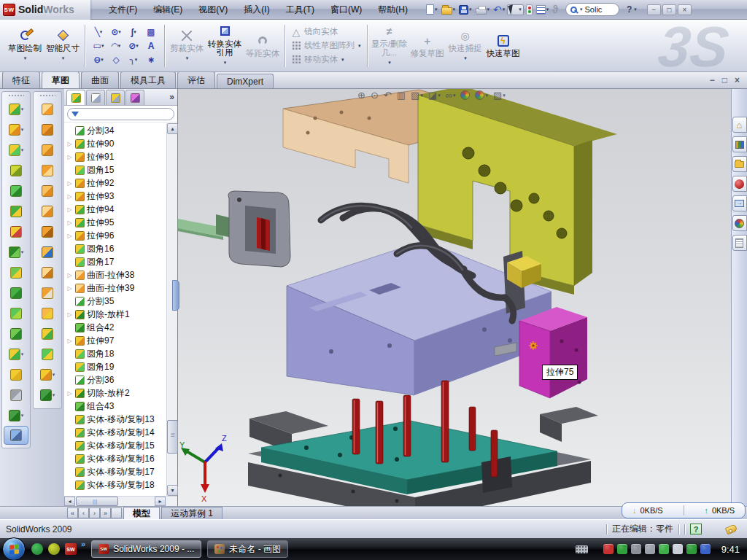 The width and height of the screenshot is (747, 560). What do you see at coordinates (213, 10) in the screenshot?
I see `menu-item-2: 视图(V)` at bounding box center [213, 10].